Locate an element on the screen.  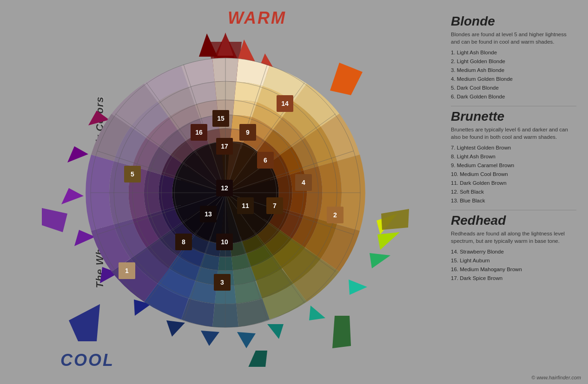
svg-text: 5 is located at coordinates (132, 174).